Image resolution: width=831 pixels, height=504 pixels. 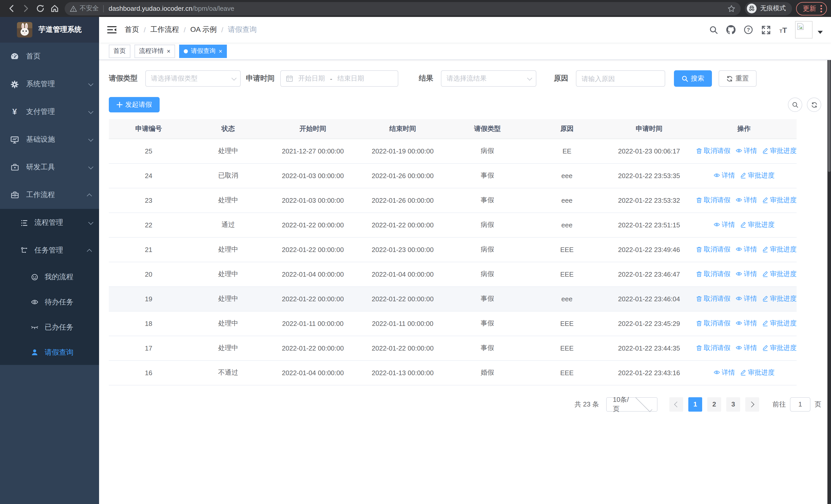 What do you see at coordinates (50, 57) in the screenshot?
I see `sidebar-item-home: 首页` at bounding box center [50, 57].